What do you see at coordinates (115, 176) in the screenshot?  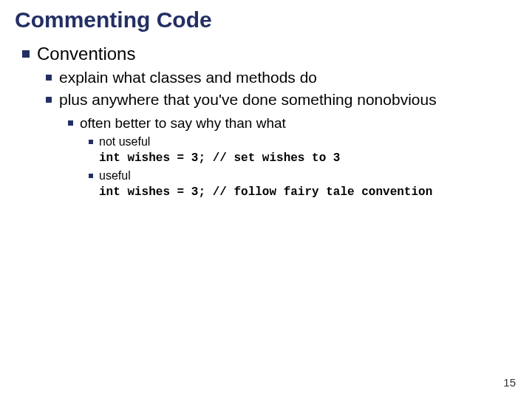 I see `list-item-label: useful` at bounding box center [115, 176].